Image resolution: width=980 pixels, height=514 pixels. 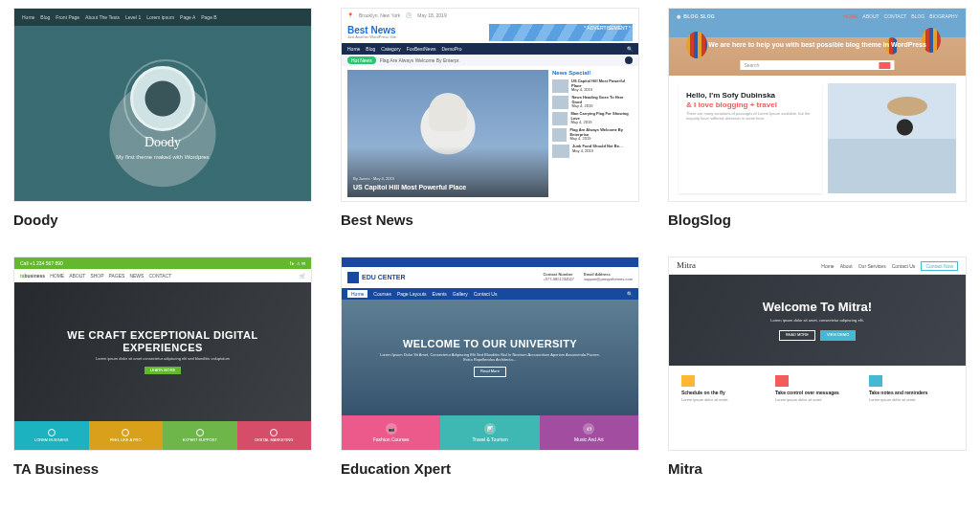 What do you see at coordinates (607, 28) in the screenshot?
I see `ad-label: * ADVERTISEMENT *` at bounding box center [607, 28].